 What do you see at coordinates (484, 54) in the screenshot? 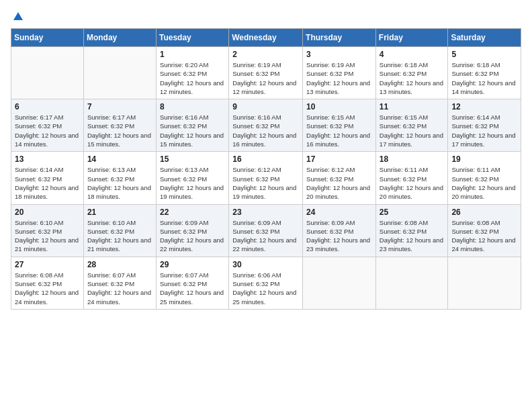
I see `day-number: 5` at bounding box center [484, 54].